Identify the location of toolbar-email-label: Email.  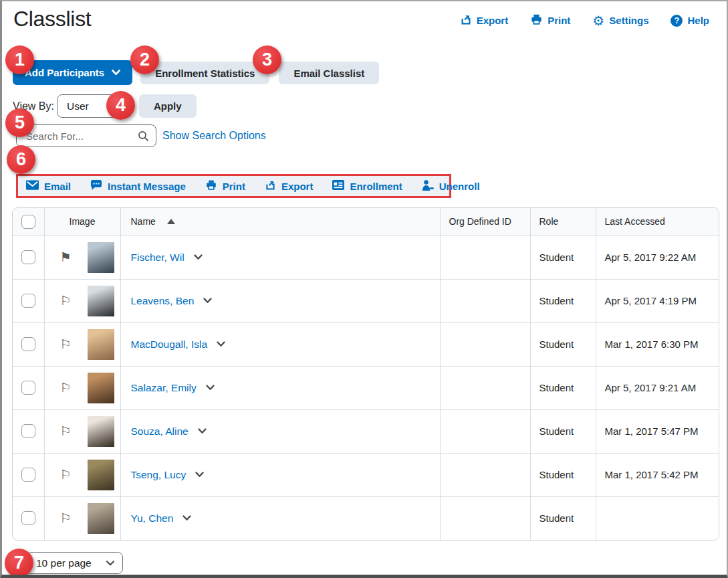
(57, 186).